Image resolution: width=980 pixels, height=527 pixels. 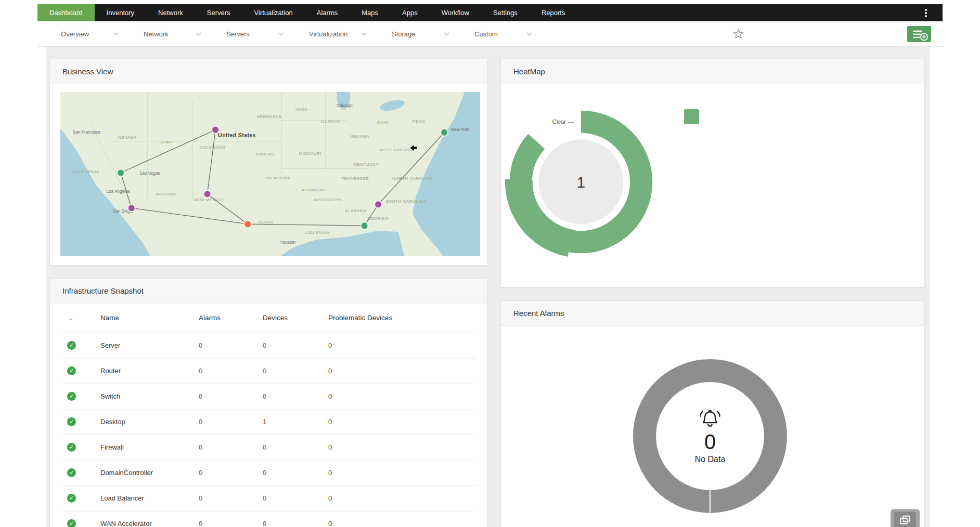 What do you see at coordinates (328, 200) in the screenshot?
I see `map-state-label: MISSISSIPPI` at bounding box center [328, 200].